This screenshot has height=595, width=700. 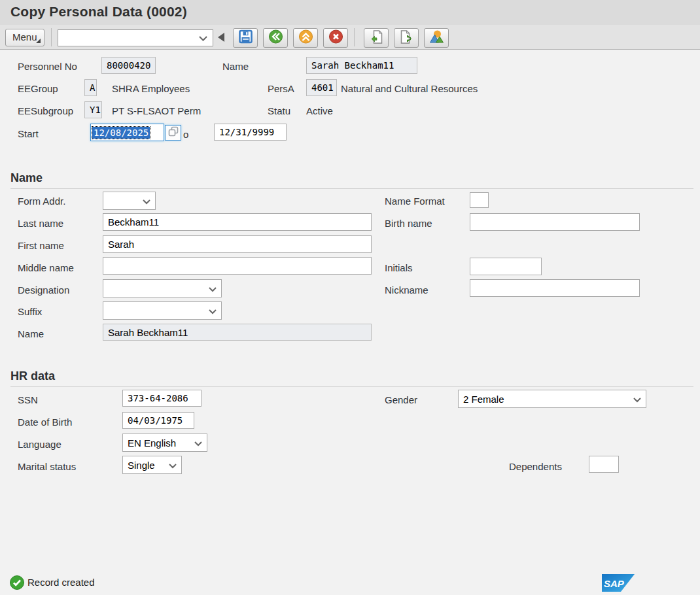 I want to click on cancel-icon, so click(x=336, y=38).